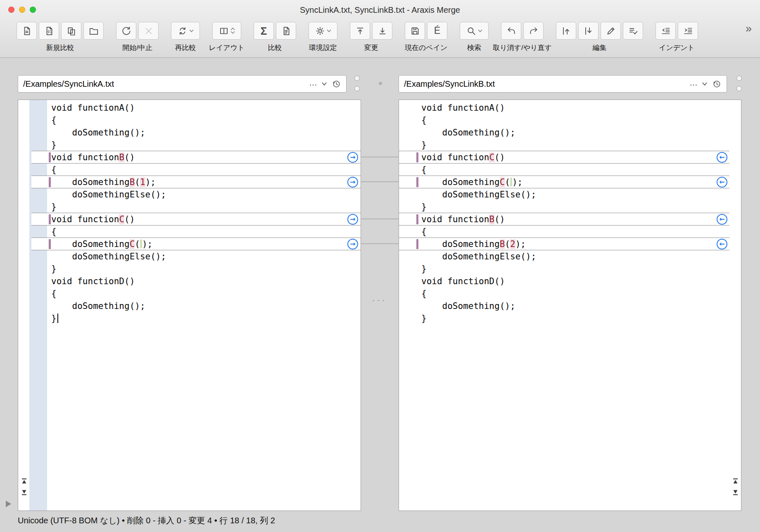 This screenshot has width=760, height=532. What do you see at coordinates (149, 31) in the screenshot?
I see `stop-button` at bounding box center [149, 31].